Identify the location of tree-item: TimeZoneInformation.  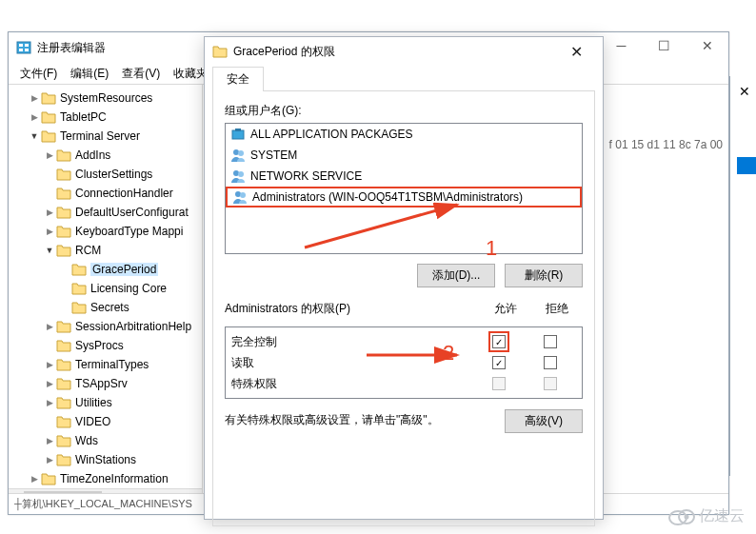
(105, 479).